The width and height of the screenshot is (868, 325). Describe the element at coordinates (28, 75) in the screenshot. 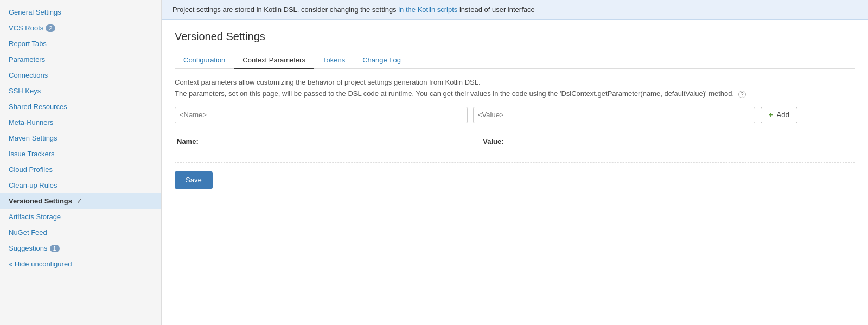

I see `sidebar-item-label: Connections` at that location.